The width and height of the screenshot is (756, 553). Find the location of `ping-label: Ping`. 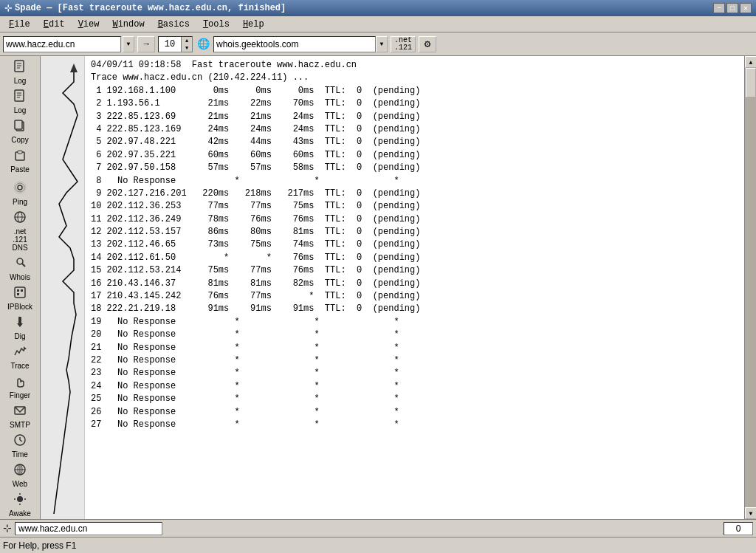

ping-label: Ping is located at coordinates (20, 202).